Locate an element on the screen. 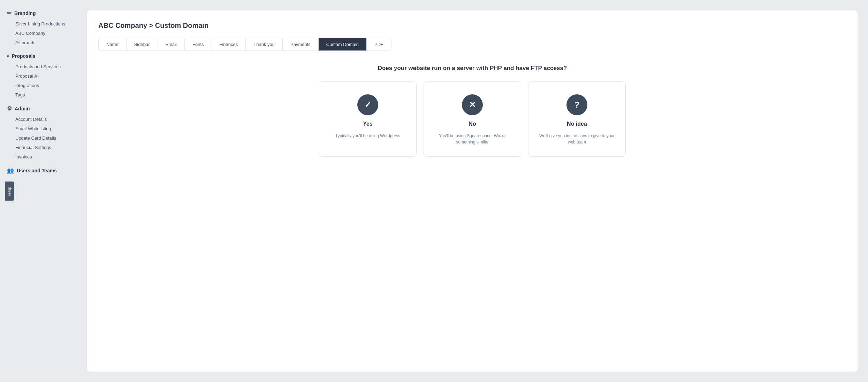 The width and height of the screenshot is (868, 382). question-text: Does your website run on a server with P… is located at coordinates (472, 68).